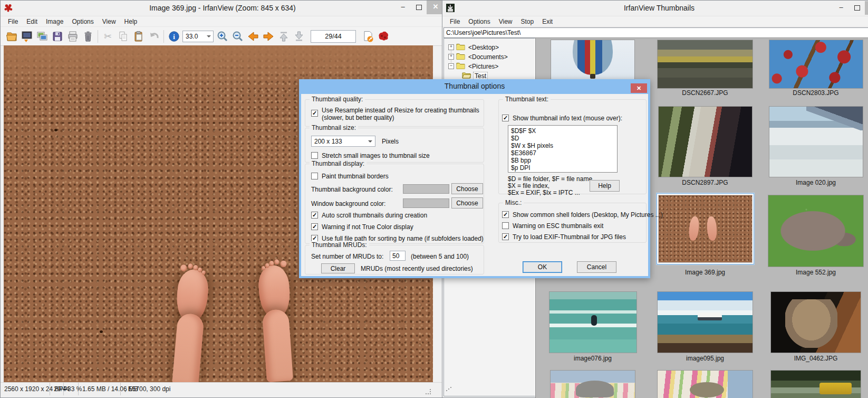 Image resolution: width=868 pixels, height=398 pixels. I want to click on thumbnail-dscn2897-jpg, so click(706, 141).